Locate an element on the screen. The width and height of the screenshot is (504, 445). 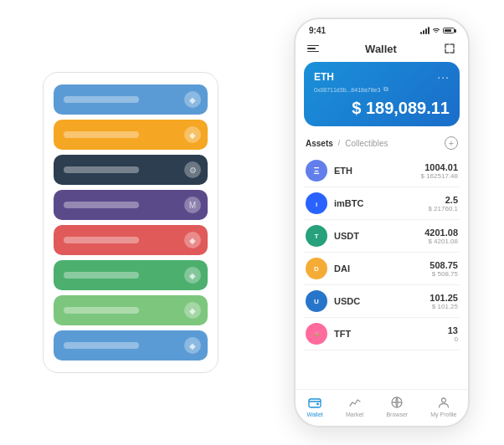
tft-asset-name: TFT is located at coordinates (391, 334).